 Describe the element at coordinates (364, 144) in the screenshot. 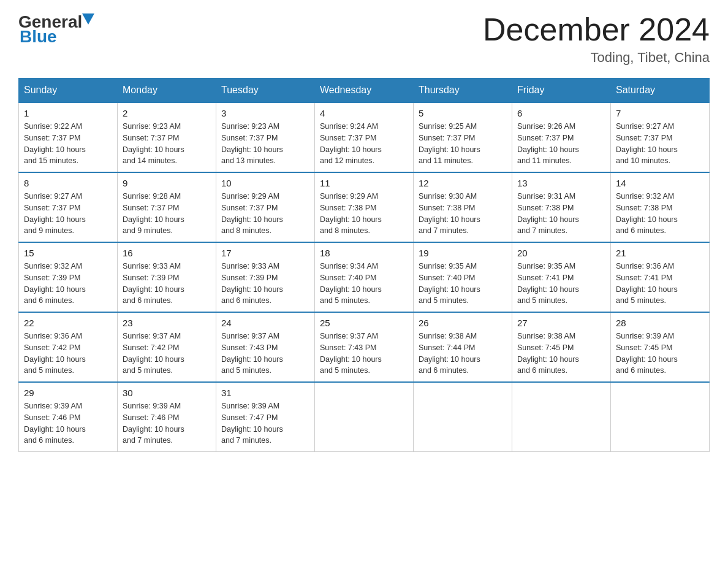

I see `day-info: Sunrise: 9:24 AM Sunset: 7:37 PM Dayligh…` at that location.